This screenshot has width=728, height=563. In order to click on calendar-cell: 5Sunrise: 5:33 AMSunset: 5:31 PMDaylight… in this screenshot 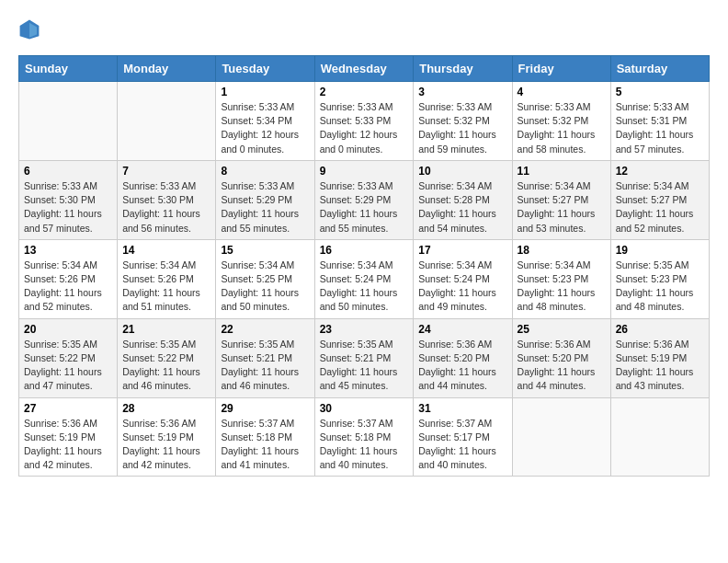, I will do `click(660, 121)`.